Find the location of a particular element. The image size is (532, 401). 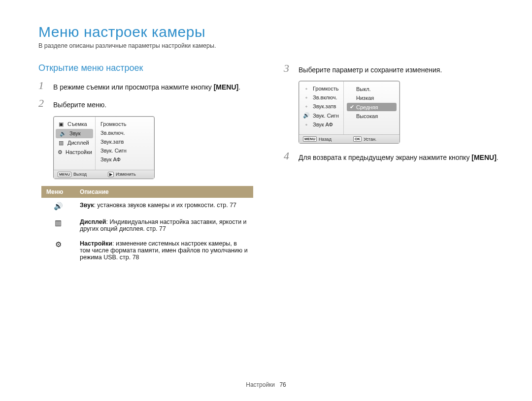

lcd-menu-item: ⚙Настройки is located at coordinates (74, 153).